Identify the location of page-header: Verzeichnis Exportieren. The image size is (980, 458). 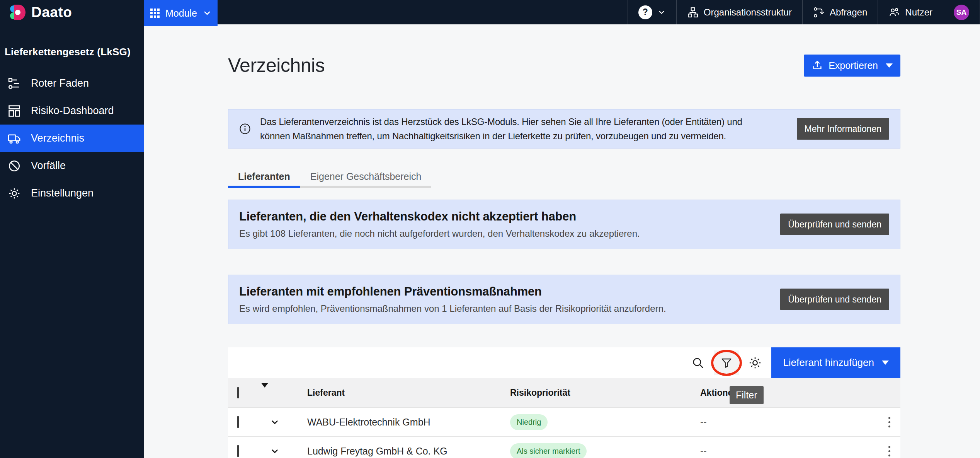
(564, 65).